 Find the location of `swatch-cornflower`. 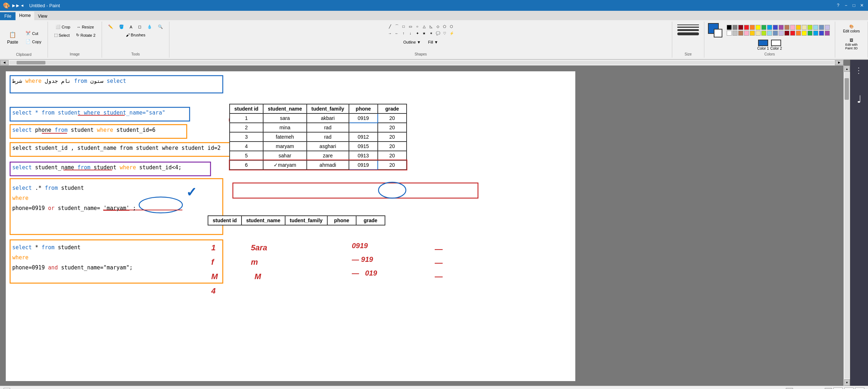

swatch-cornflower is located at coordinates (775, 33).